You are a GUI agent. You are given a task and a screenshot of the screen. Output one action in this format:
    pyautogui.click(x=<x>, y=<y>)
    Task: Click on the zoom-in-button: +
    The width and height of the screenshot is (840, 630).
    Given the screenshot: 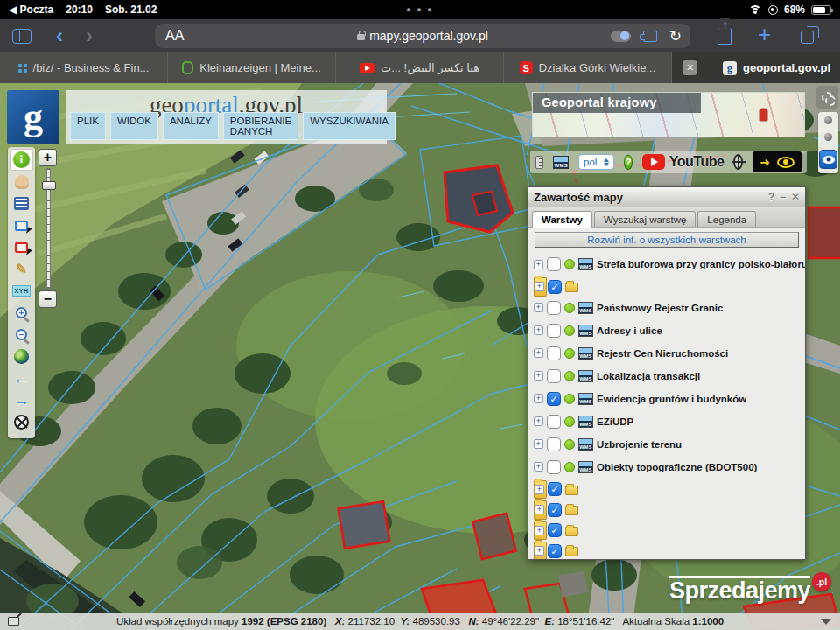 What is the action you would take?
    pyautogui.click(x=21, y=313)
    